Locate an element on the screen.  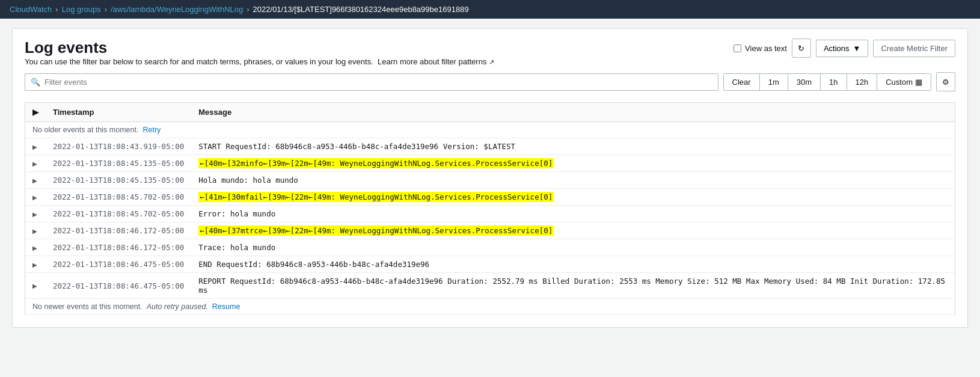
actions-button: Actions ▼ is located at coordinates (842, 48).